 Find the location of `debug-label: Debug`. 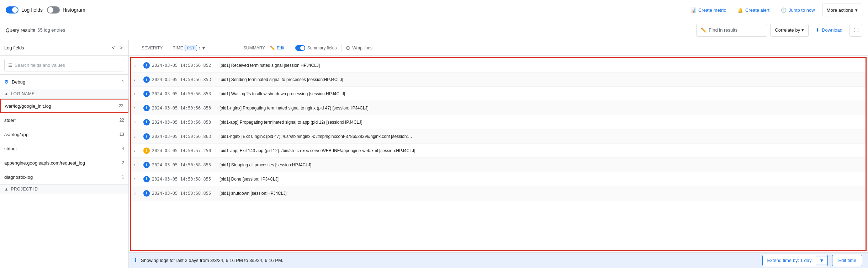

debug-label: Debug is located at coordinates (18, 82).